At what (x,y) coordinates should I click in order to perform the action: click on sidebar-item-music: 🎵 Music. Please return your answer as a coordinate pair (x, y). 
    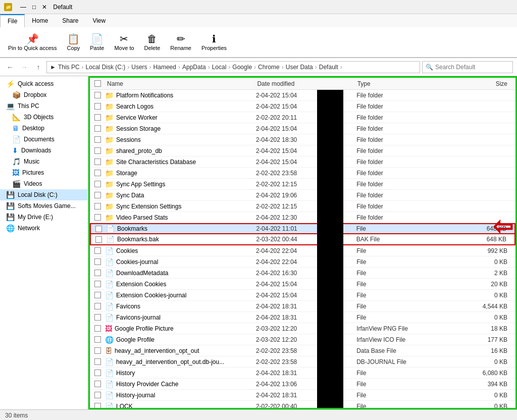
    Looking at the image, I should click on (44, 162).